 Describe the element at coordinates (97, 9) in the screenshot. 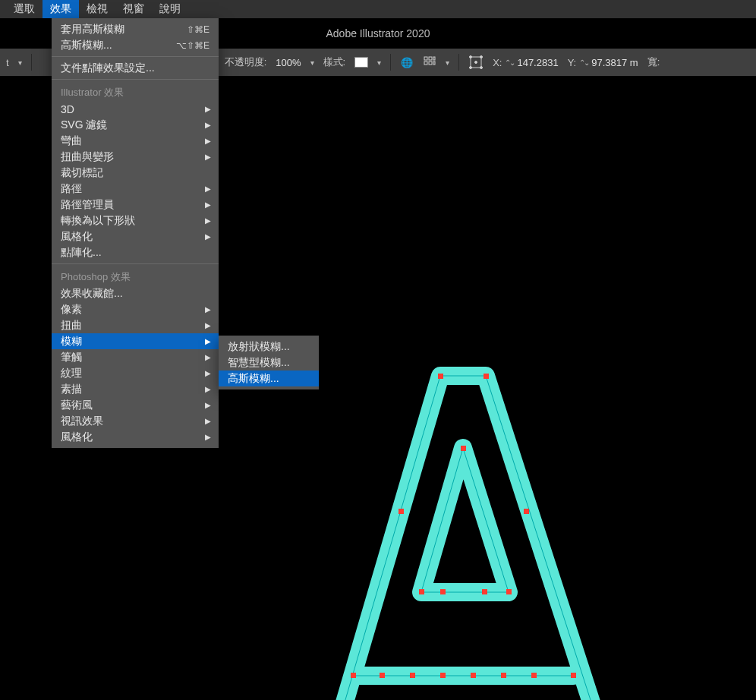

I see `menu-view: 檢視` at that location.